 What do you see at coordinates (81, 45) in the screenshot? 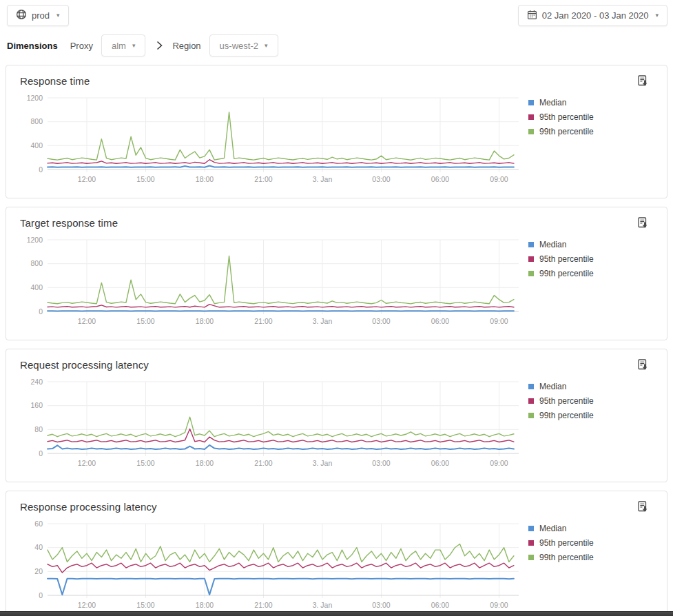
I see `proxy-label: Proxy` at bounding box center [81, 45].